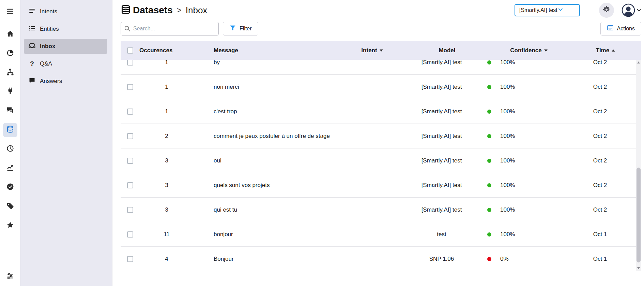 The height and width of the screenshot is (286, 644). I want to click on rail-item-home, so click(10, 34).